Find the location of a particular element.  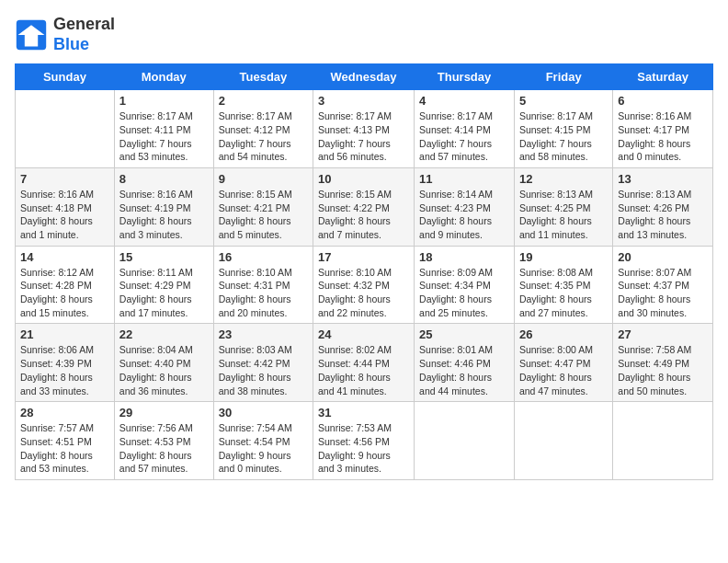

day-number: 9 is located at coordinates (263, 178).